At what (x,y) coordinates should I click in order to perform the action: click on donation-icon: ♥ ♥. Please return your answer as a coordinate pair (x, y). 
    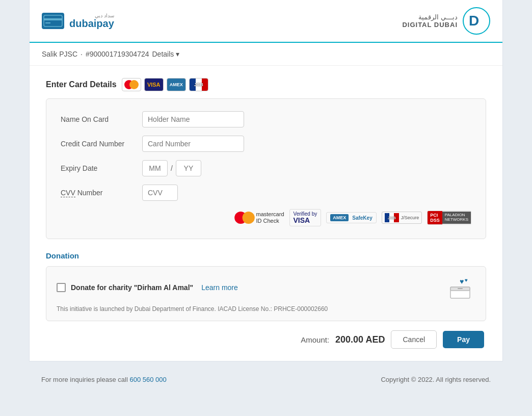
    Looking at the image, I should click on (460, 288).